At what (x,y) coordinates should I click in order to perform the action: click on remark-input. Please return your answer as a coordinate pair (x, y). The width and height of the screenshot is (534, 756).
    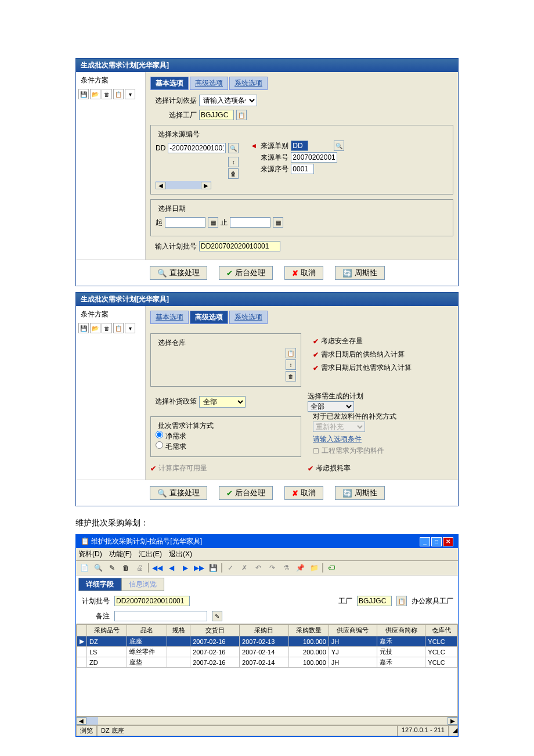
    Looking at the image, I should click on (161, 616).